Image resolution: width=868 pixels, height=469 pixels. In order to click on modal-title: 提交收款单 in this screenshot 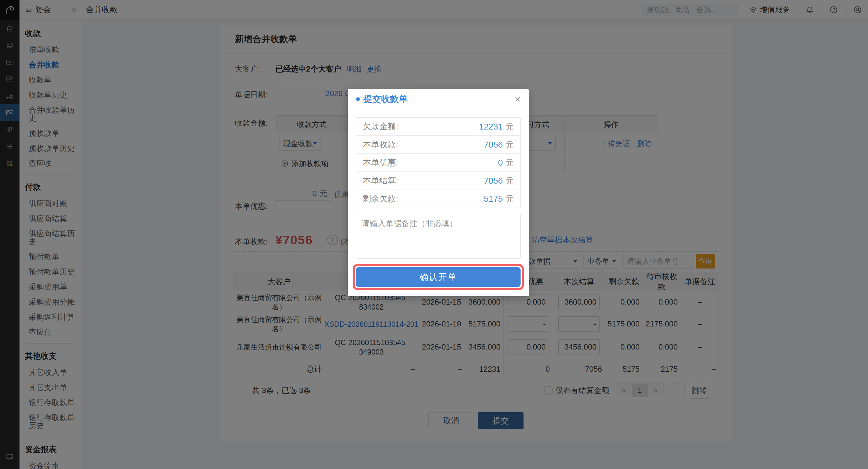, I will do `click(385, 99)`.